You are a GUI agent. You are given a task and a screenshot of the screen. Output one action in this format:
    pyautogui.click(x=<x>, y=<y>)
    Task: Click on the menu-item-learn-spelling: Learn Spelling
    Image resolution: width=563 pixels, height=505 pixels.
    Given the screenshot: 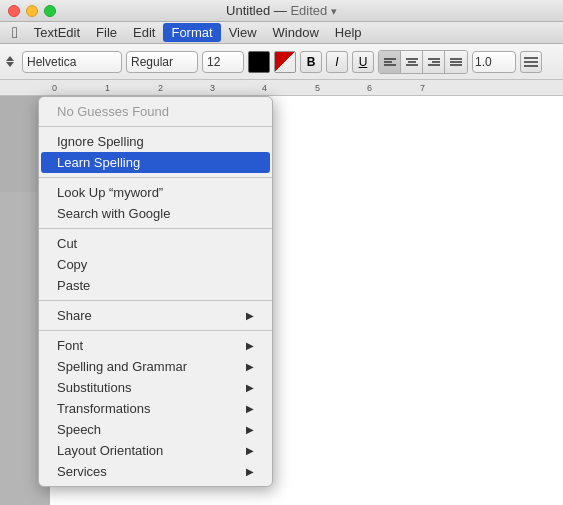 What is the action you would take?
    pyautogui.click(x=156, y=162)
    